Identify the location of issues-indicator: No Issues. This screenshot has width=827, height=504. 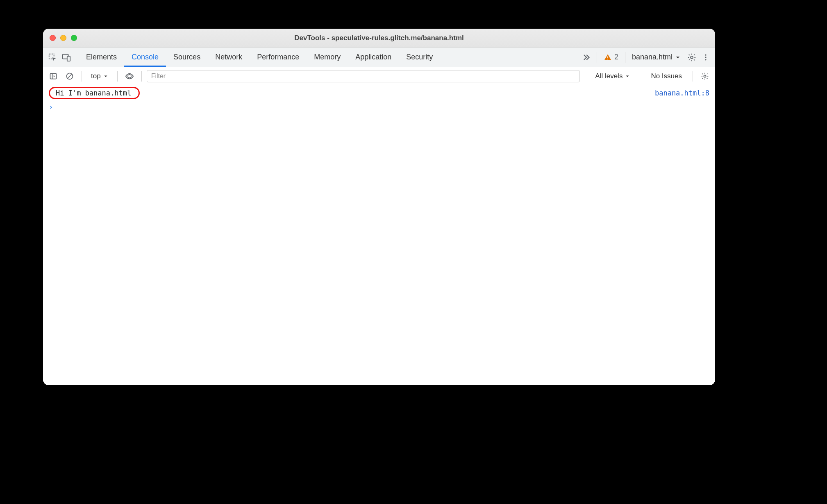
(666, 76).